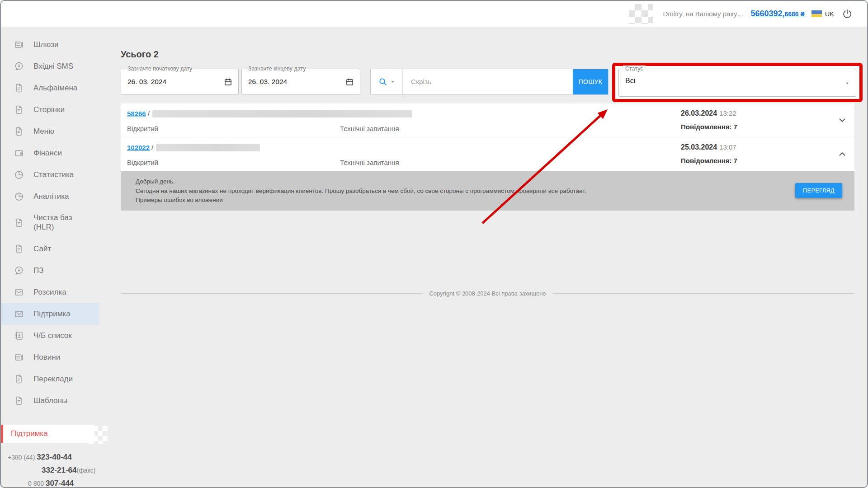 This screenshot has height=488, width=868. I want to click on phone-line: 332-21-64(факс), so click(50, 470).